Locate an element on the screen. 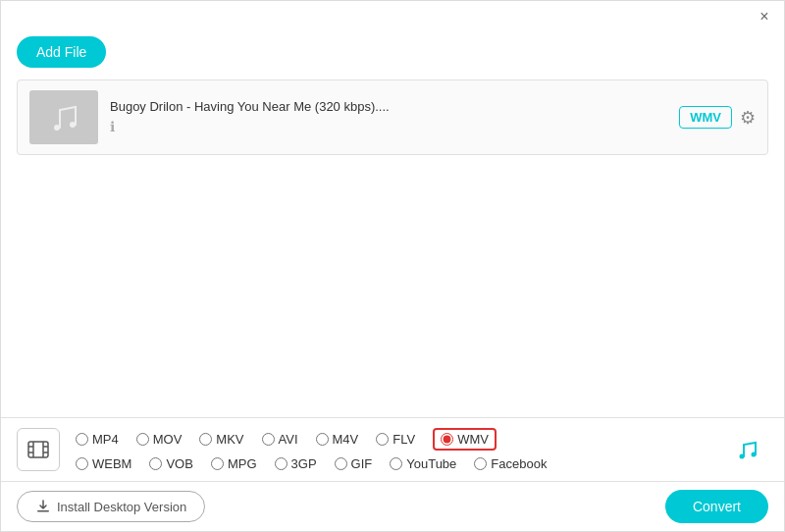  format-option-facebook: Facebook is located at coordinates (510, 463).